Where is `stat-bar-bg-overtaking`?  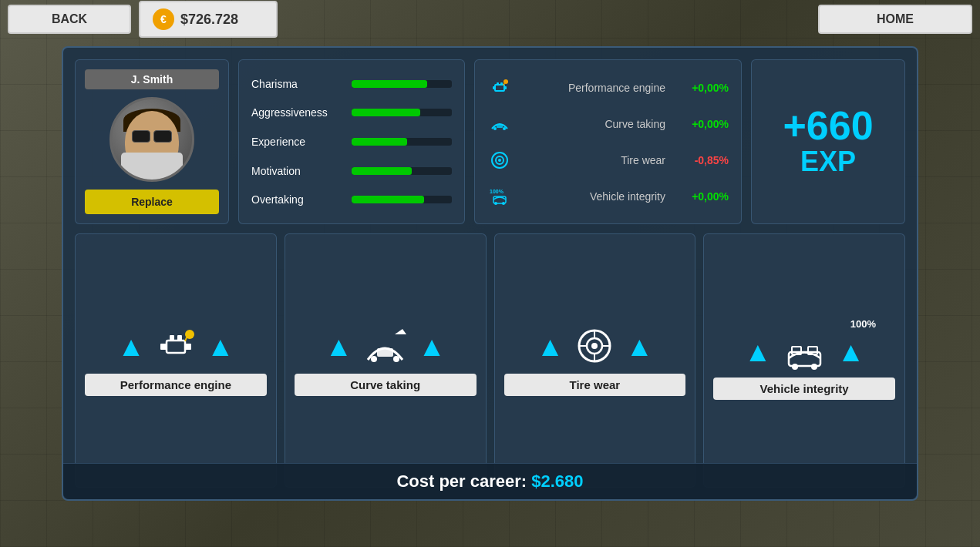 stat-bar-bg-overtaking is located at coordinates (402, 200).